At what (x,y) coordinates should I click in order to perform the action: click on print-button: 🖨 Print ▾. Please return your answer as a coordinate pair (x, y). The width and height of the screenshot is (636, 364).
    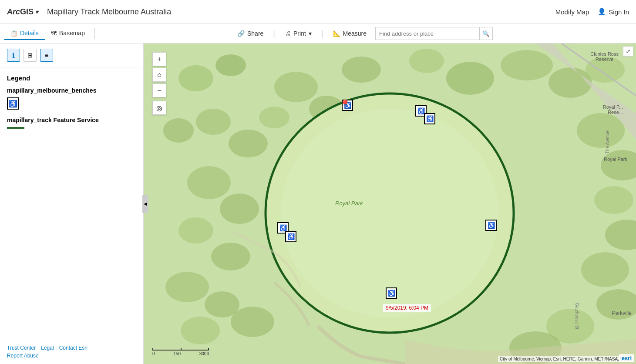
    Looking at the image, I should click on (298, 33).